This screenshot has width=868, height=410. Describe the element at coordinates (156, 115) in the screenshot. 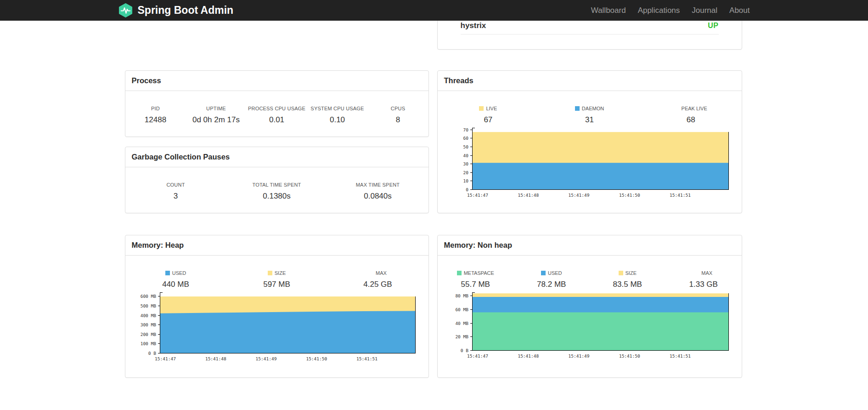

I see `stat-pid: PID 12488` at that location.